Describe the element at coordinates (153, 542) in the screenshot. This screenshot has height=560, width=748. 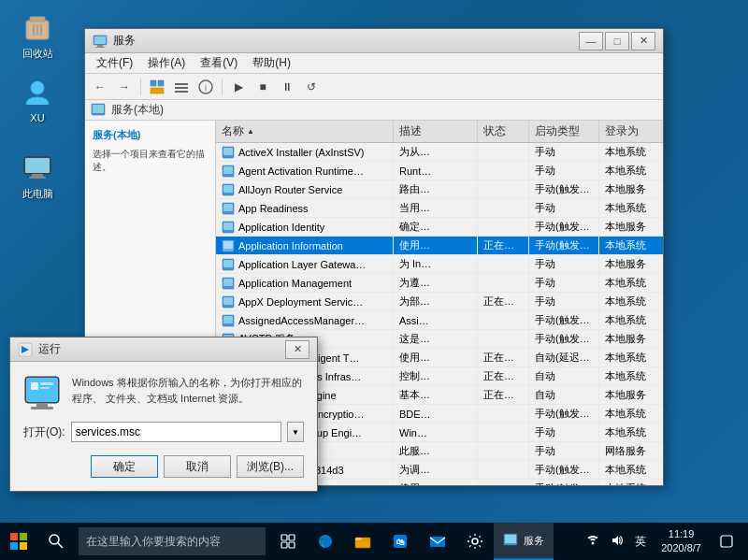
I see `taskbar-search-placeholder: 在这里输入你要搜索的内容` at that location.